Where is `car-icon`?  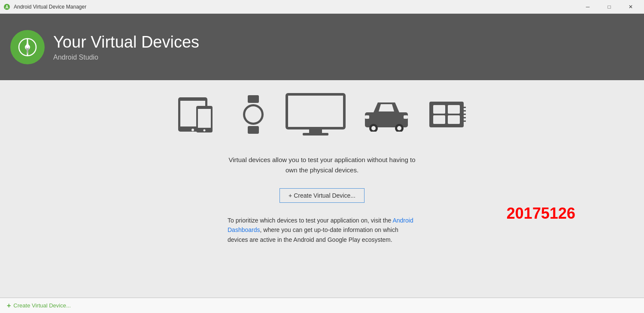 car-icon is located at coordinates (386, 115).